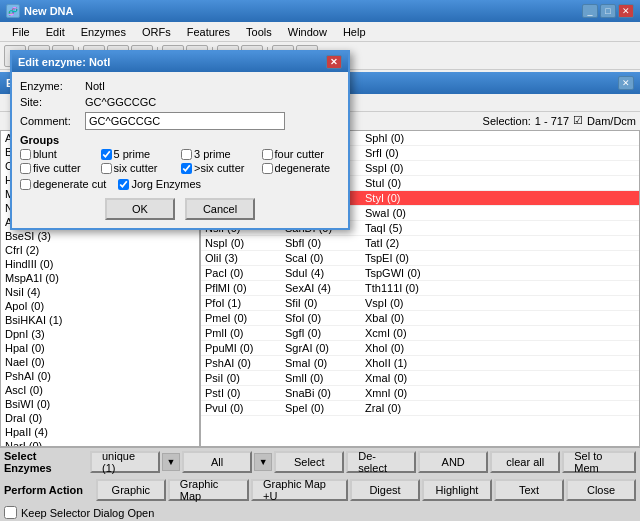 Image resolution: width=640 pixels, height=521 pixels. What do you see at coordinates (56, 32) in the screenshot?
I see `menu-edit: Edit` at bounding box center [56, 32].